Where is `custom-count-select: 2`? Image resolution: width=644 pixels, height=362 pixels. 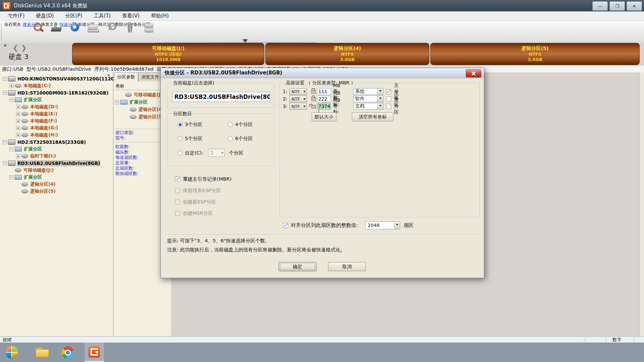 custom-count-select: 2 is located at coordinates (216, 153).